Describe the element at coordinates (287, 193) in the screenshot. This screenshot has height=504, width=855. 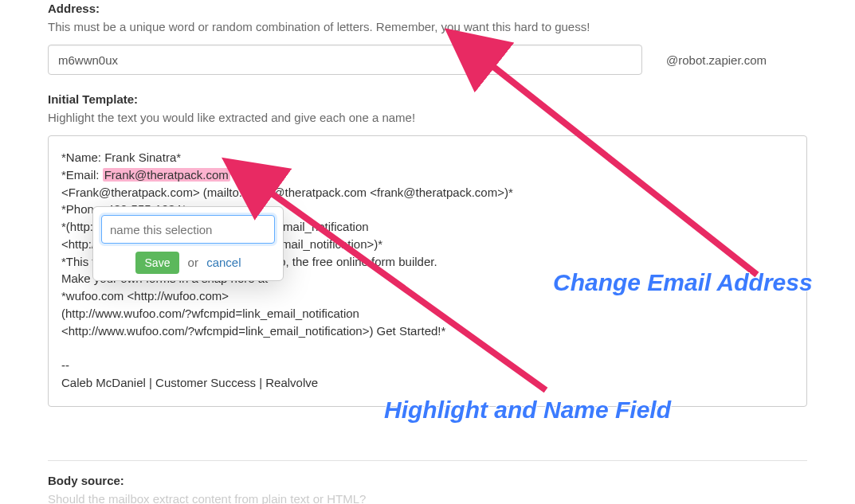
I see `template-line: <Frank@theratpack.com> (mailto:Frank@the…` at that location.